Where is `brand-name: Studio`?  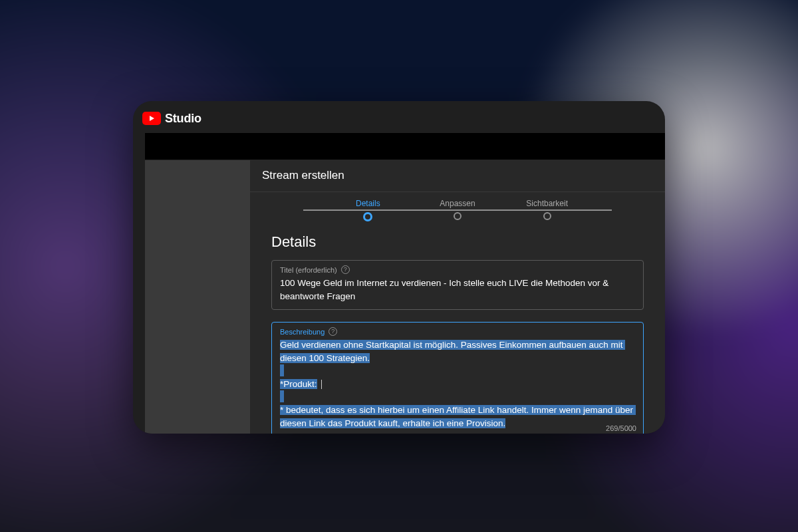 brand-name: Studio is located at coordinates (184, 118).